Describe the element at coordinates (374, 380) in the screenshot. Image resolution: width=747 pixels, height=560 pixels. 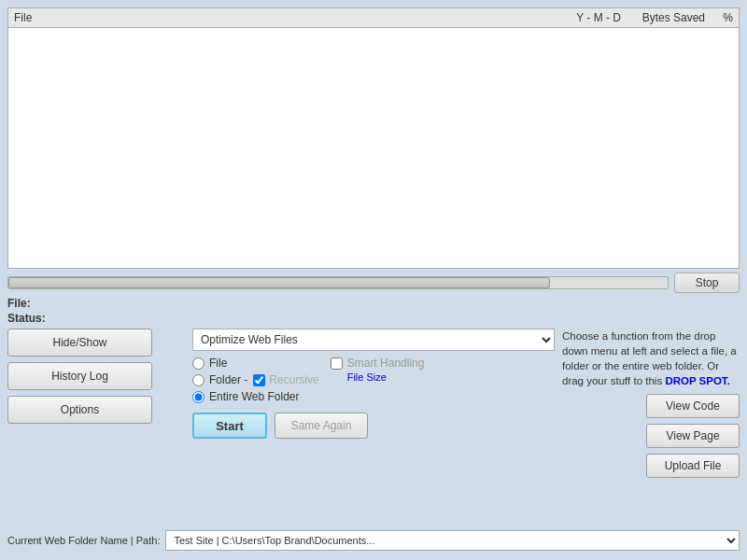
I see `options-area: File Folder - Recursive` at that location.